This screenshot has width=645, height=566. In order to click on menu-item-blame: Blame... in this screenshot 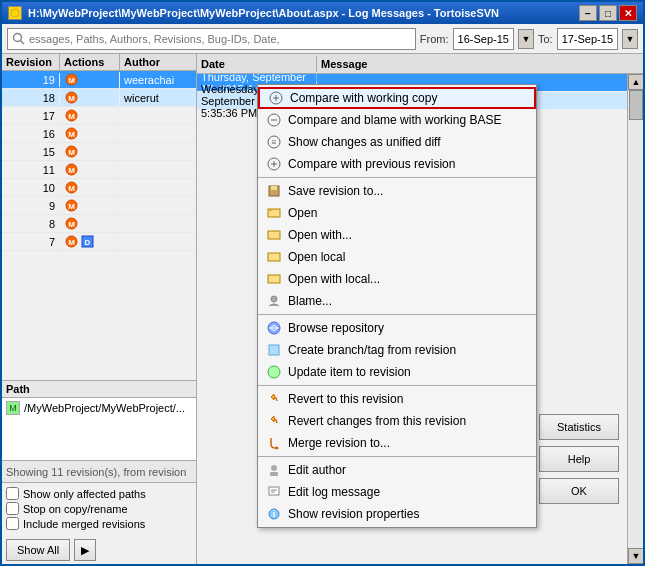, I will do `click(397, 301)`.